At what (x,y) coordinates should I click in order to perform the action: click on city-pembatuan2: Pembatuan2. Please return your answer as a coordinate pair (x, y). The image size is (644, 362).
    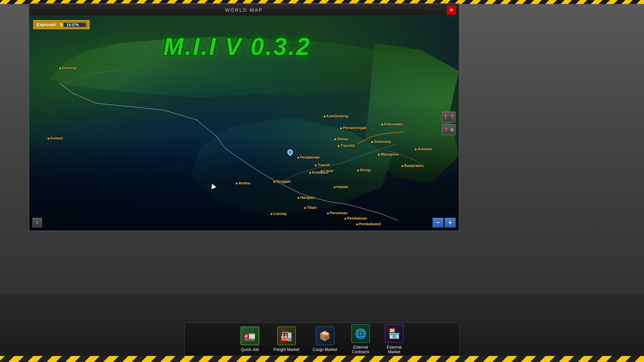
    Looking at the image, I should click on (368, 224).